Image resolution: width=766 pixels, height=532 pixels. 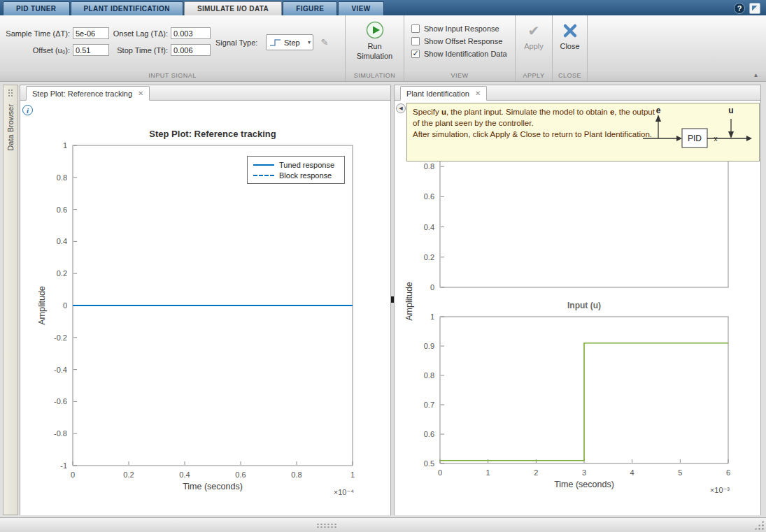 What do you see at coordinates (310, 8) in the screenshot?
I see `tab-figure: FIGURE` at bounding box center [310, 8].